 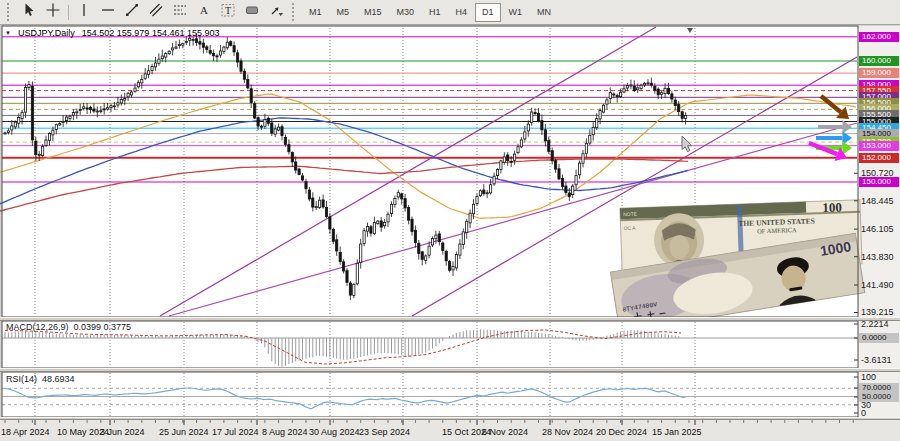 What do you see at coordinates (430, 394) in the screenshot?
I see `rsi-panel` at bounding box center [430, 394].